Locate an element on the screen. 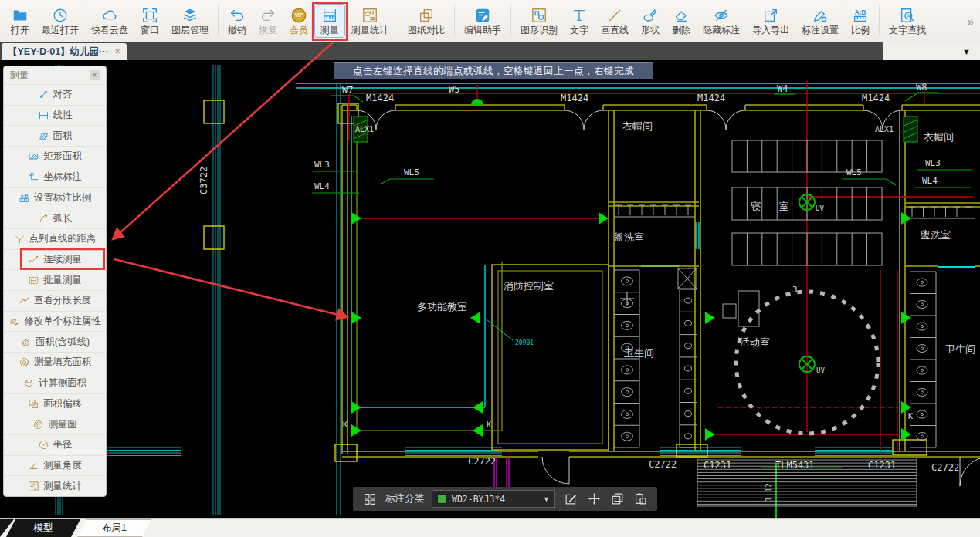 The height and width of the screenshot is (537, 980). toolbar-shapes-button: 形状 is located at coordinates (650, 21).